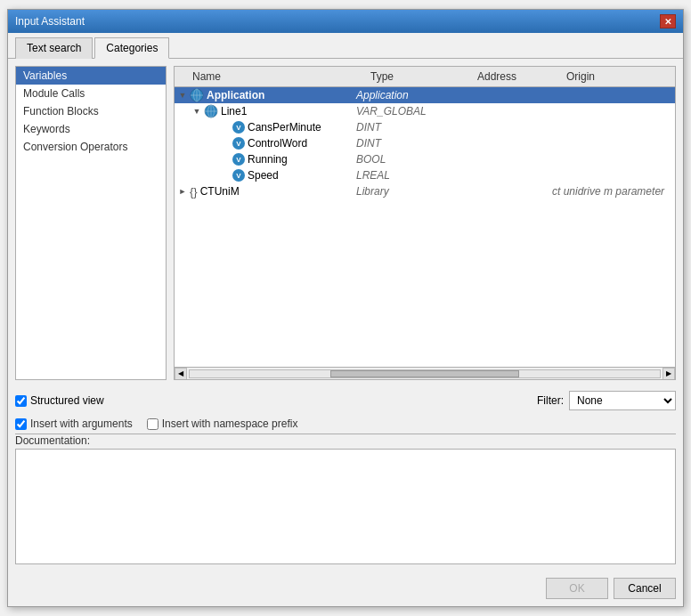 This screenshot has width=691, height=616. Describe the element at coordinates (91, 93) in the screenshot. I see `sidebar-item-module-calls: Module Calls` at that location.